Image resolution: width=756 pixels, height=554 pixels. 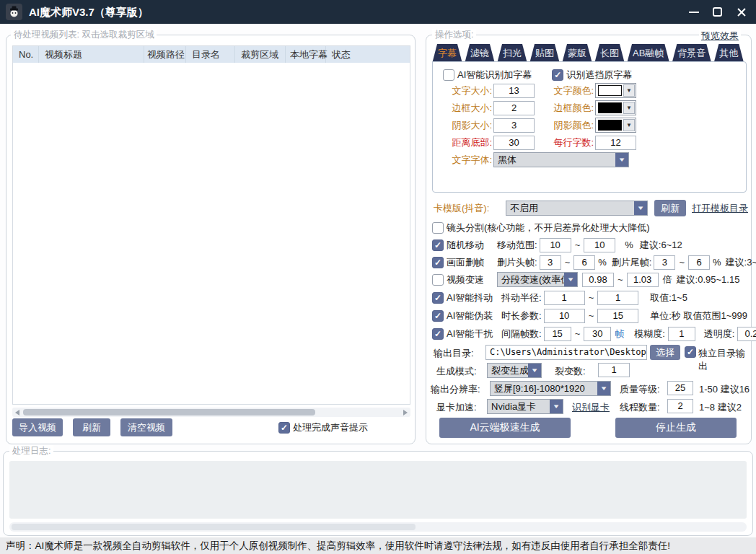 What do you see at coordinates (508, 371) in the screenshot?
I see `generate-mode-value: 裂变生成` at bounding box center [508, 371].